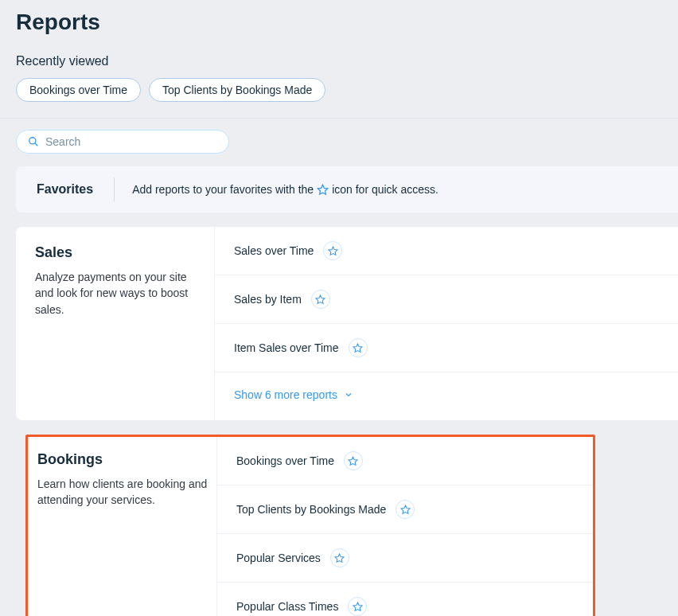  I want to click on recent-label: Recently viewed, so click(339, 61).